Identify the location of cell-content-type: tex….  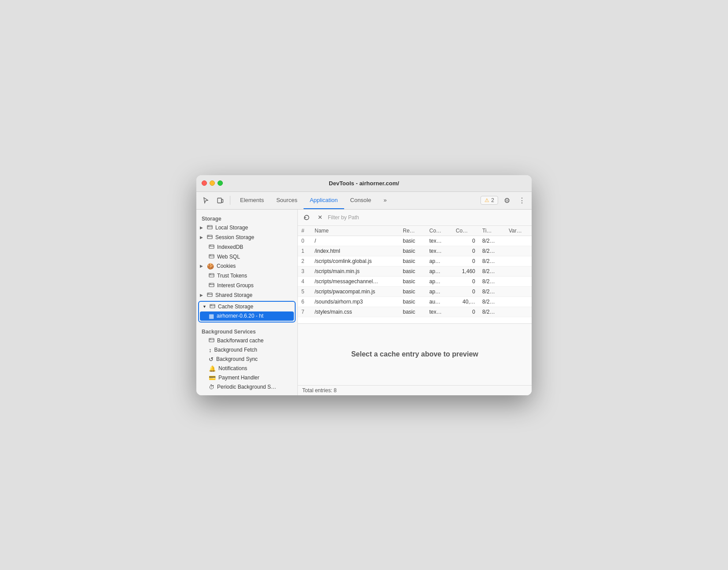
(439, 241).